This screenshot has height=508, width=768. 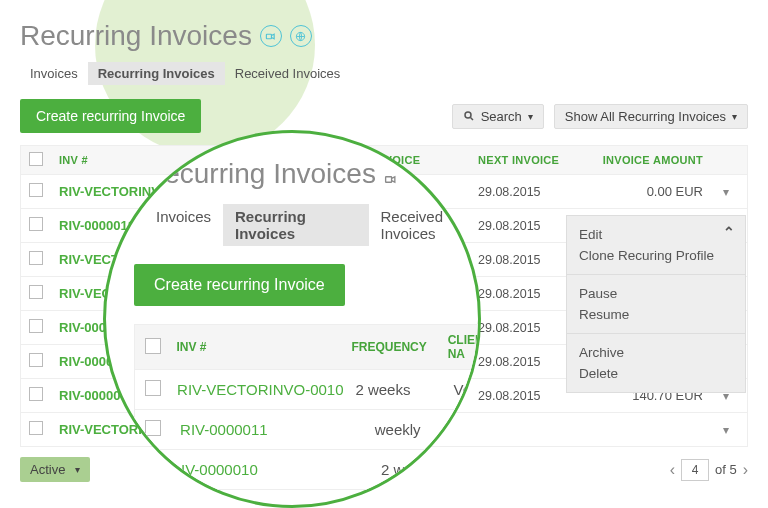 What do you see at coordinates (648, 160) in the screenshot?
I see `col-amount: INVOICE AMOUNT` at bounding box center [648, 160].